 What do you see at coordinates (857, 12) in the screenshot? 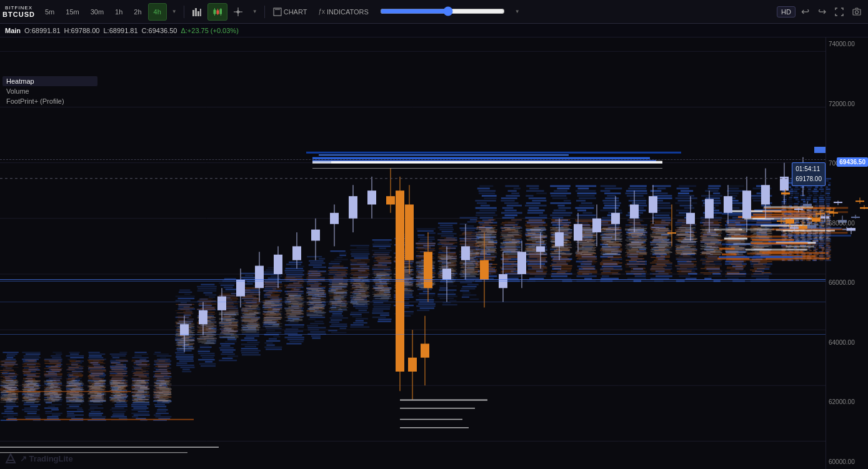
I see `camera-btn` at bounding box center [857, 12].